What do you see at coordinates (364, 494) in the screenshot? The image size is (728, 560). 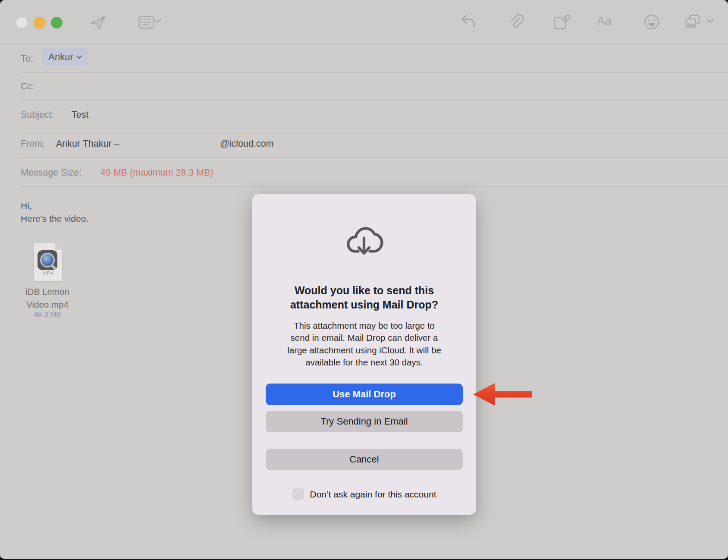 I see `dont-ask-again-row: Don’t ask again for this account` at bounding box center [364, 494].